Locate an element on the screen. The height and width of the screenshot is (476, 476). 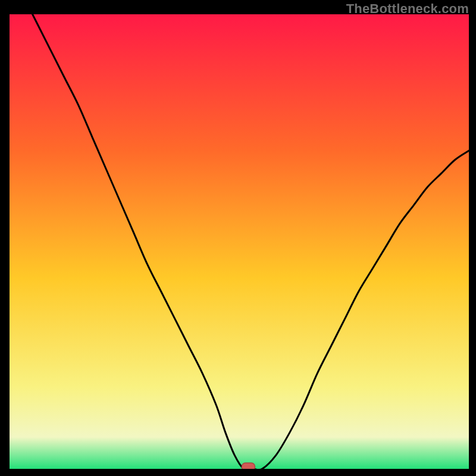
minimum-marker is located at coordinates (248, 466).